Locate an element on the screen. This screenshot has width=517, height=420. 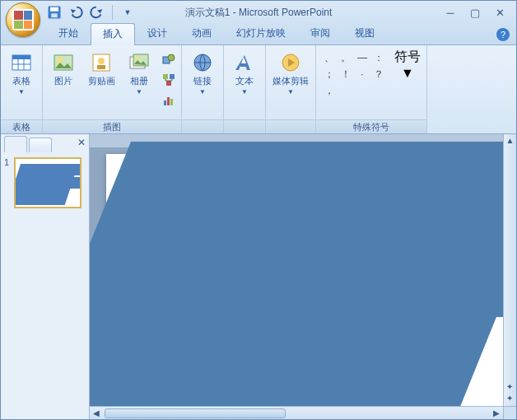
close-button: ✕ is located at coordinates (500, 12).